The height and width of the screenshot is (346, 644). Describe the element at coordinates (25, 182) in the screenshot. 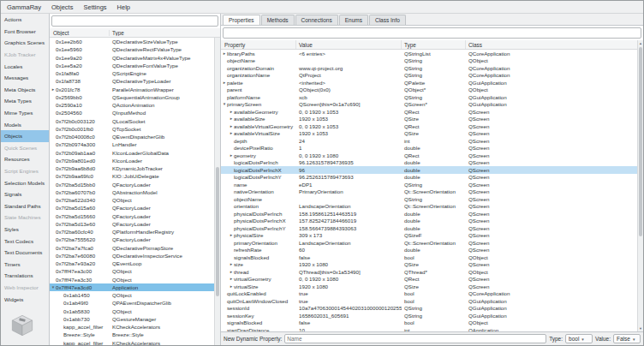

I see `sidebar-item: Selection Models` at that location.